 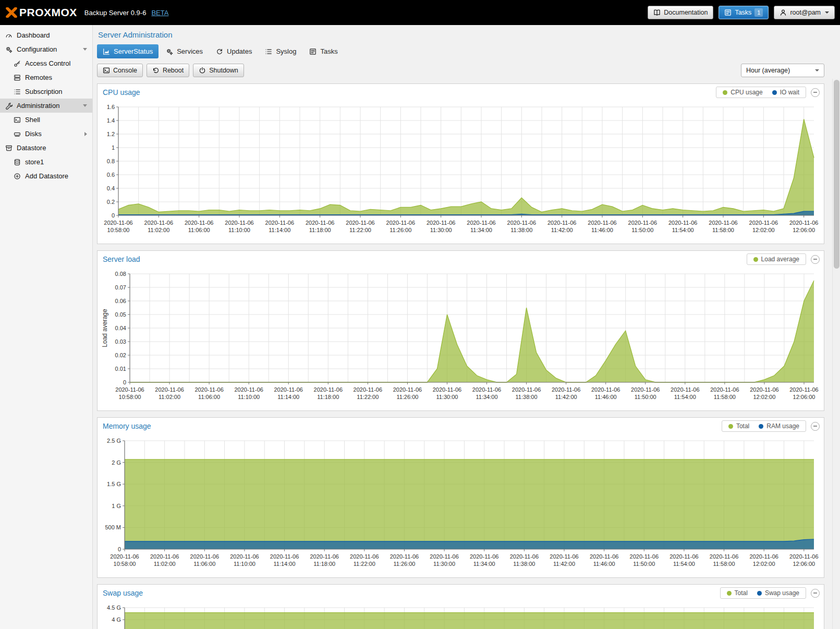 I want to click on svg-text: 11:26:00, so click(x=400, y=230).